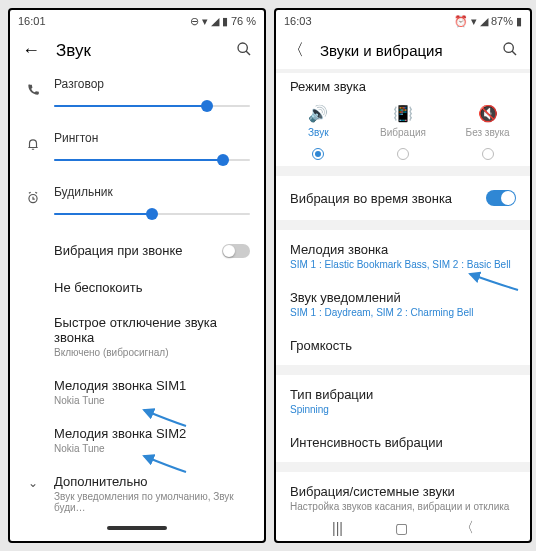 The height and width of the screenshot is (551, 536). Describe the element at coordinates (403, 528) in the screenshot. I see `nav-bar: ||| ▢ 〈` at that location.